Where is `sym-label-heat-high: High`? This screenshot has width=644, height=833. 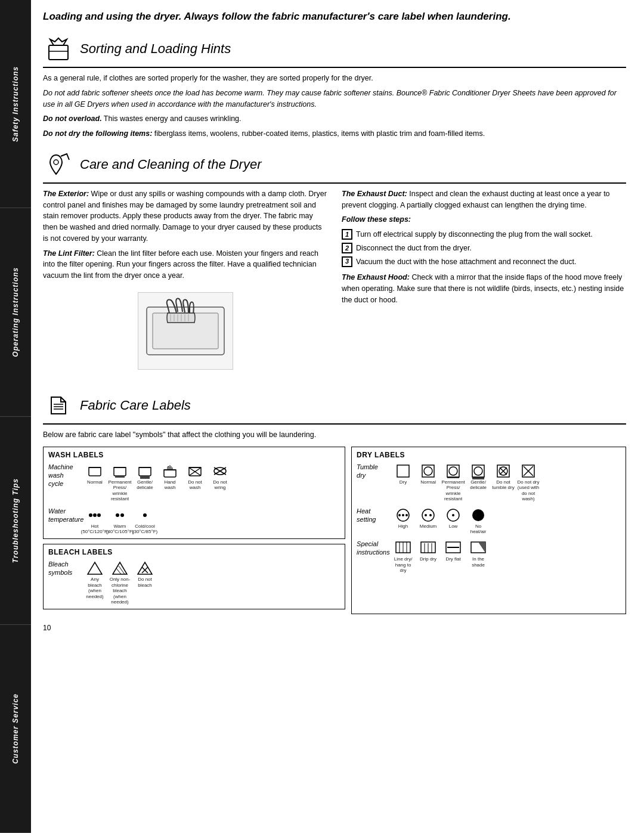
sym-label-heat-high: High is located at coordinates (403, 527).